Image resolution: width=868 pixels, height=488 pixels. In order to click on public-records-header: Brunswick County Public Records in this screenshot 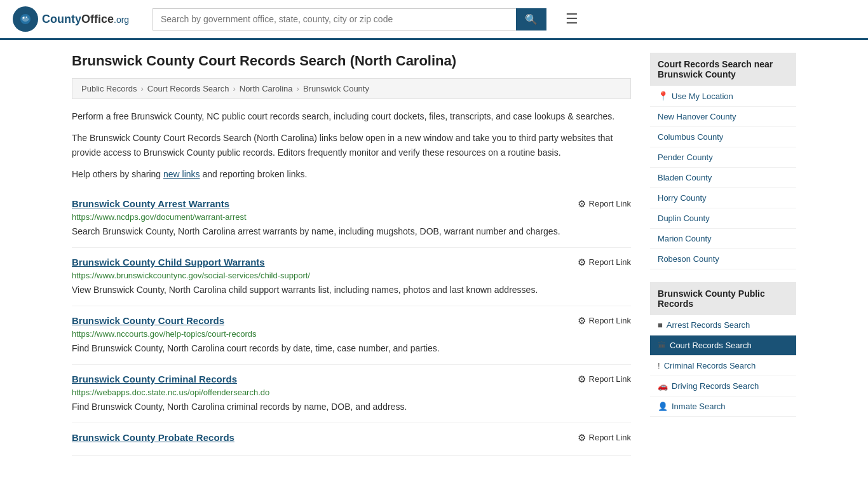, I will do `click(723, 299)`.